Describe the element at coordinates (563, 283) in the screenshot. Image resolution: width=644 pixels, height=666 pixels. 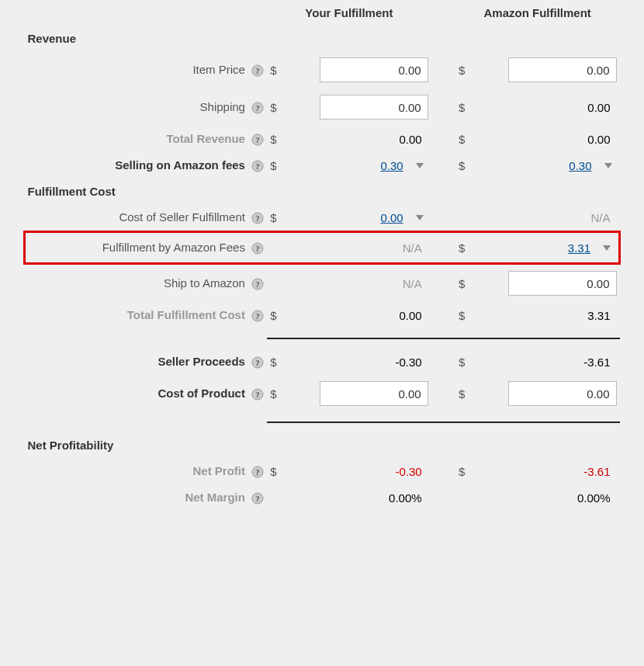
I see `ship-to-amazon-input` at that location.